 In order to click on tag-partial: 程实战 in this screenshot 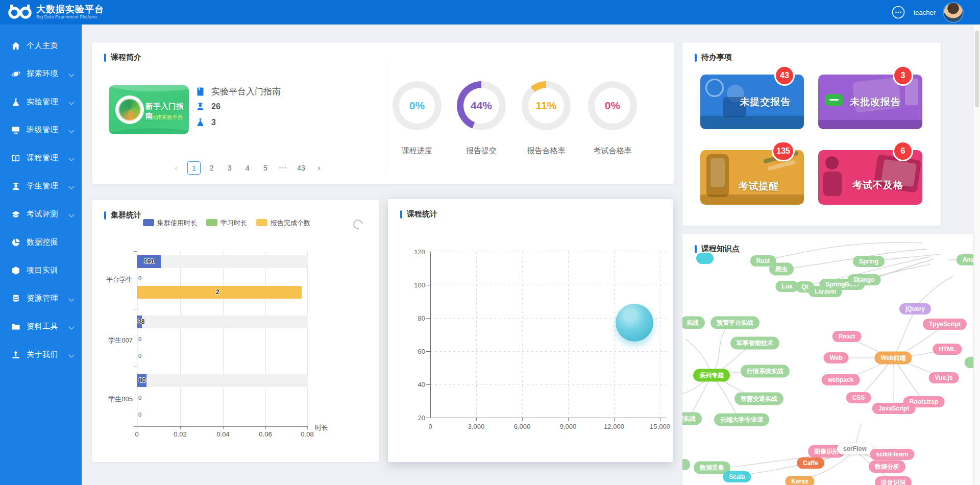, I will do `click(692, 419)`.